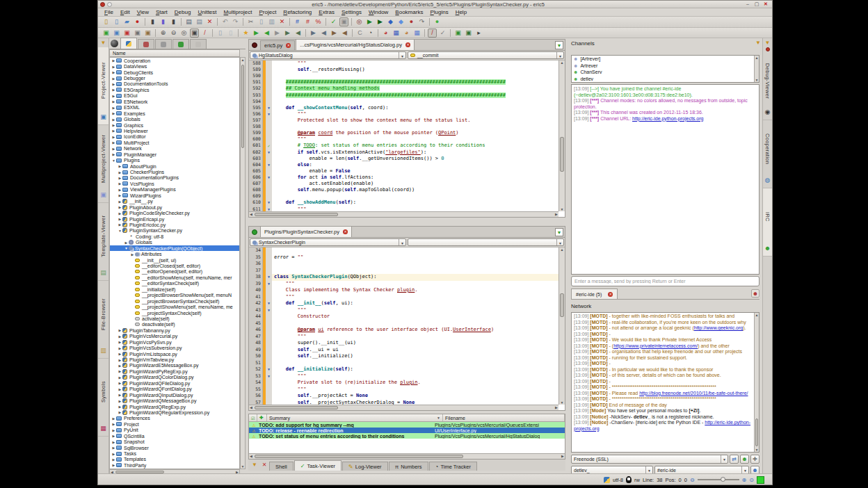  I want to click on tree-item: ▶ThirdParty, so click(175, 465).